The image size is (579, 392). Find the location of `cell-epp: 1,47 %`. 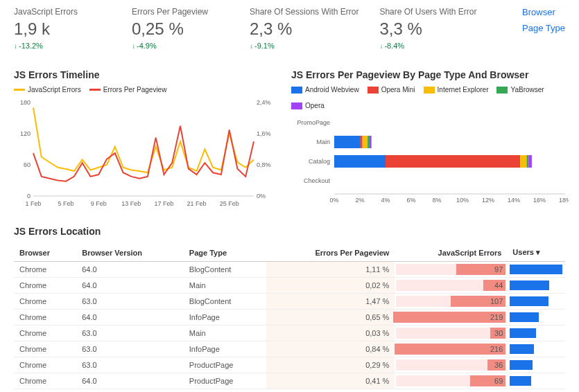

cell-epp: 1,47 % is located at coordinates (330, 302).